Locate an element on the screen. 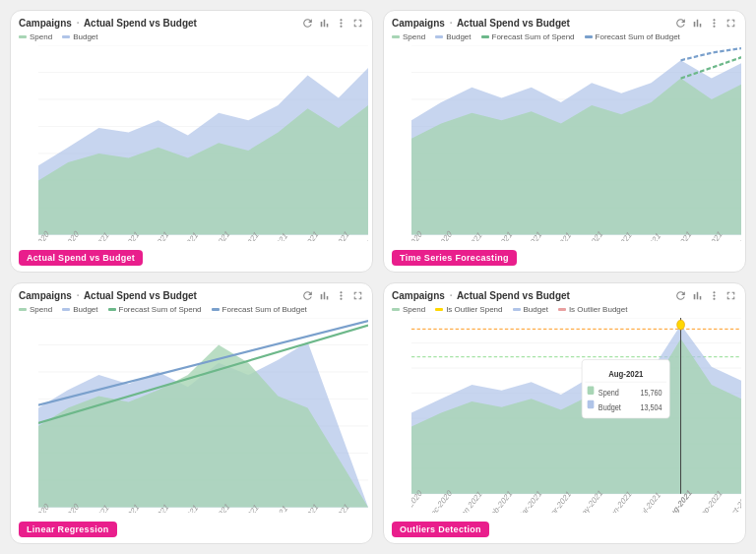 Image resolution: width=756 pixels, height=554 pixels. legend-1: Spend Budget is located at coordinates (191, 37).